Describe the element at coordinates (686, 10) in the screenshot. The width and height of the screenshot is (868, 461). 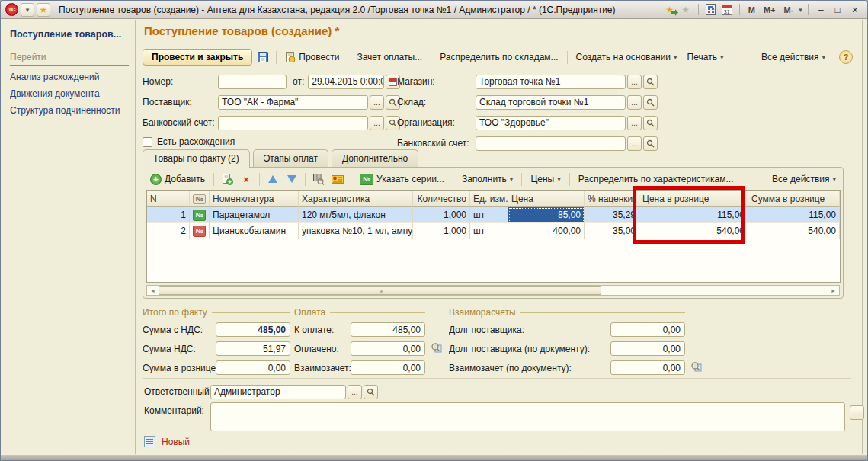
I see `favorites-list-button: ★` at that location.